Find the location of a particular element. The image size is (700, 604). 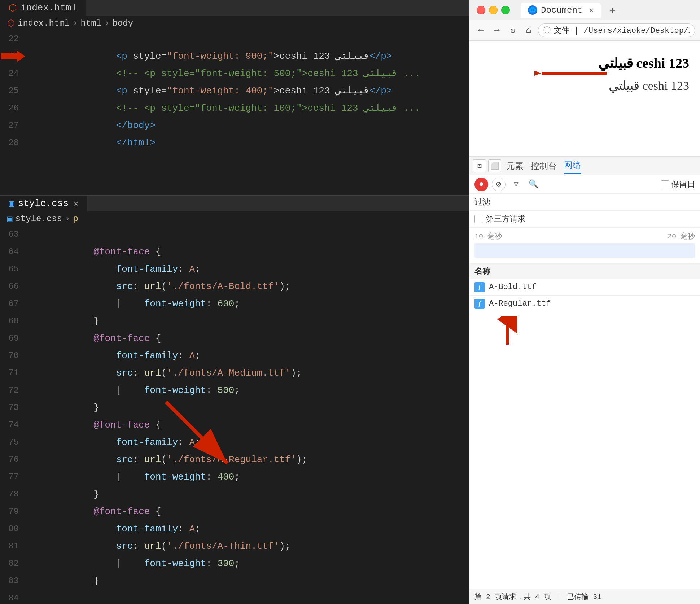

timeline-labels: 10 毫秒 20 毫秒 is located at coordinates (585, 237).